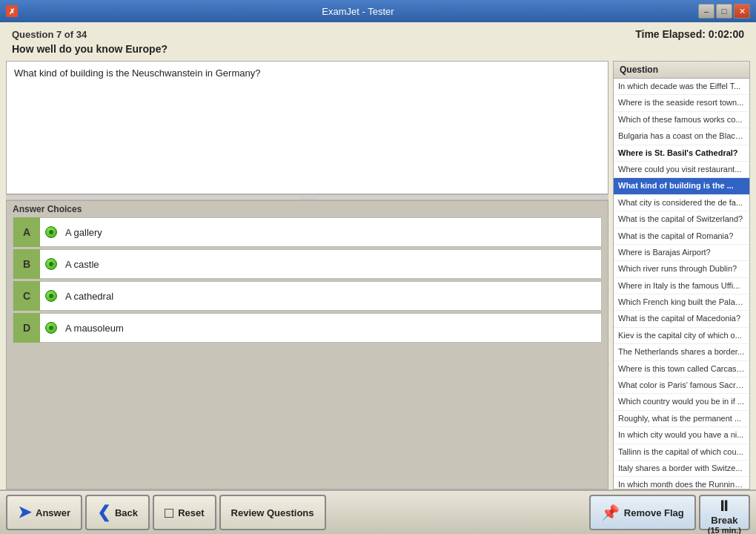 The width and height of the screenshot is (756, 534). Describe the element at coordinates (682, 319) in the screenshot. I see `question-list-item-15: What is the capital of Macedonia?` at that location.